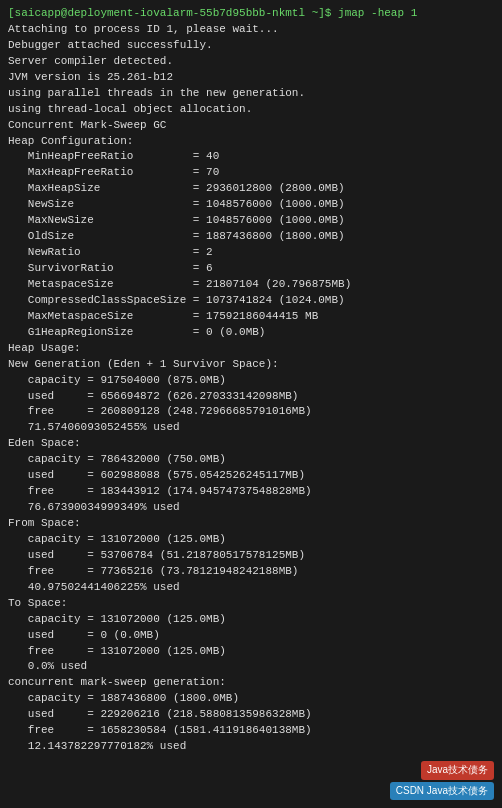 Image resolution: width=502 pixels, height=808 pixels. What do you see at coordinates (251, 476) in the screenshot?
I see `terminal-line-eden-used: used = 602988088 (575.0542526245117MB)` at bounding box center [251, 476].